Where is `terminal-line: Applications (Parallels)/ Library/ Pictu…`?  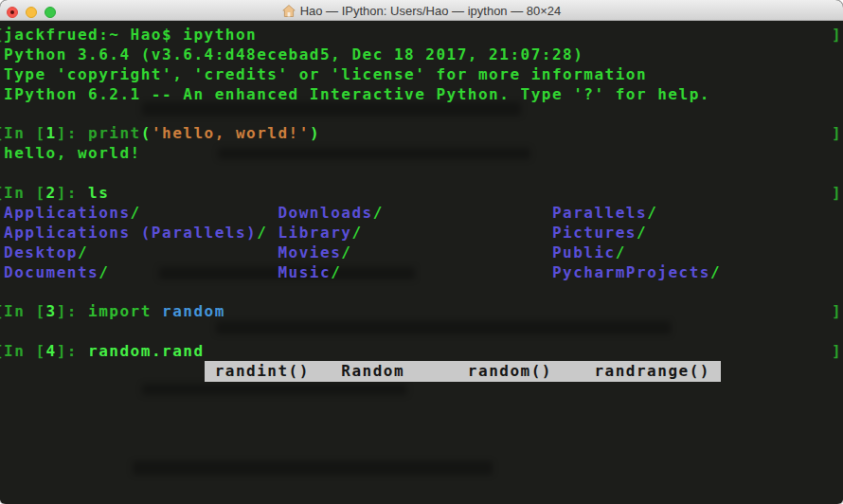 terminal-line: Applications (Parallels)/ Library/ Pictu… is located at coordinates (422, 233).